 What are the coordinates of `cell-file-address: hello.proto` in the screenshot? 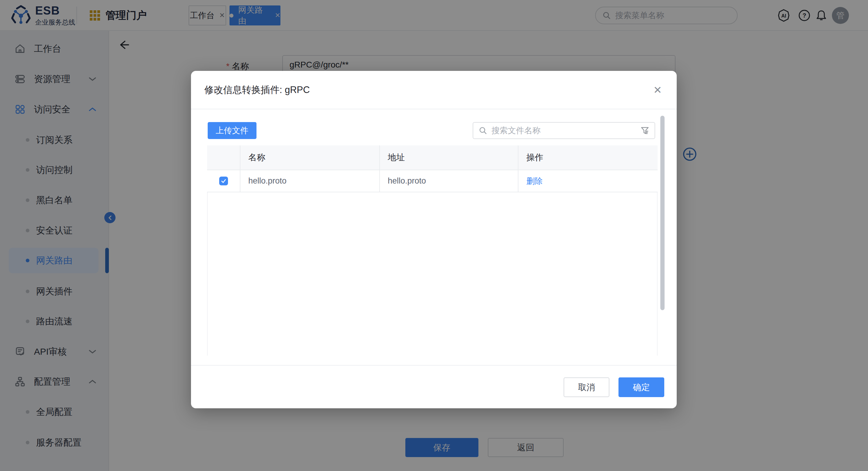 It's located at (449, 181).